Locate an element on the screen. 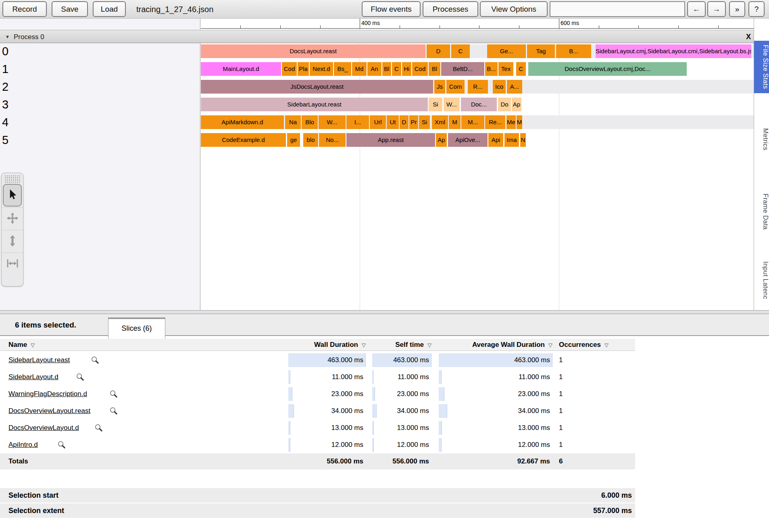 This screenshot has width=769, height=532. tab-slices: Slices (6) is located at coordinates (137, 328).